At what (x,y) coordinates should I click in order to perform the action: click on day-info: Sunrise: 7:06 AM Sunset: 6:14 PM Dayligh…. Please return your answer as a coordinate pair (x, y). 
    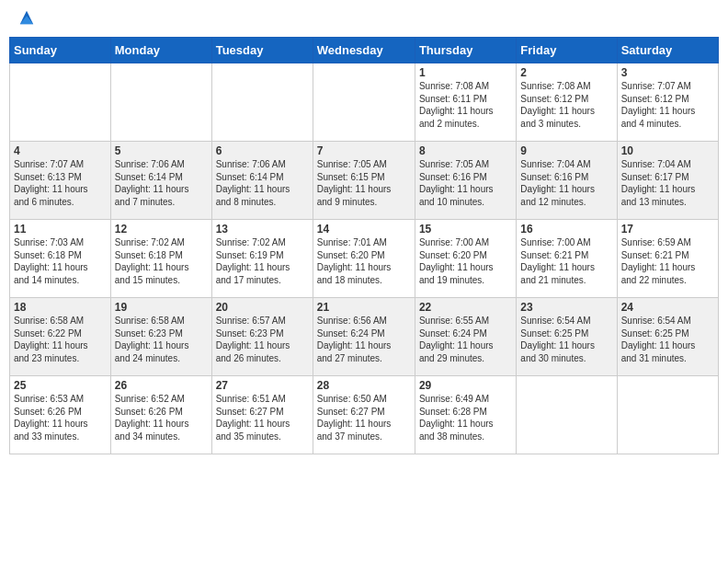
    Looking at the image, I should click on (162, 183).